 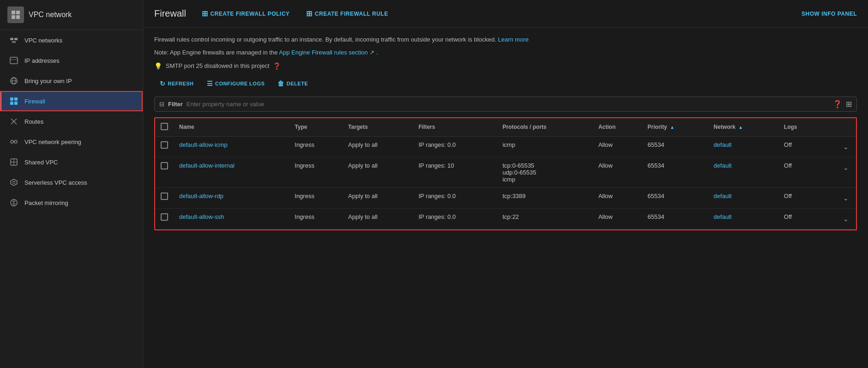 I want to click on create-rule-plus-icon: ⊞, so click(x=309, y=14).